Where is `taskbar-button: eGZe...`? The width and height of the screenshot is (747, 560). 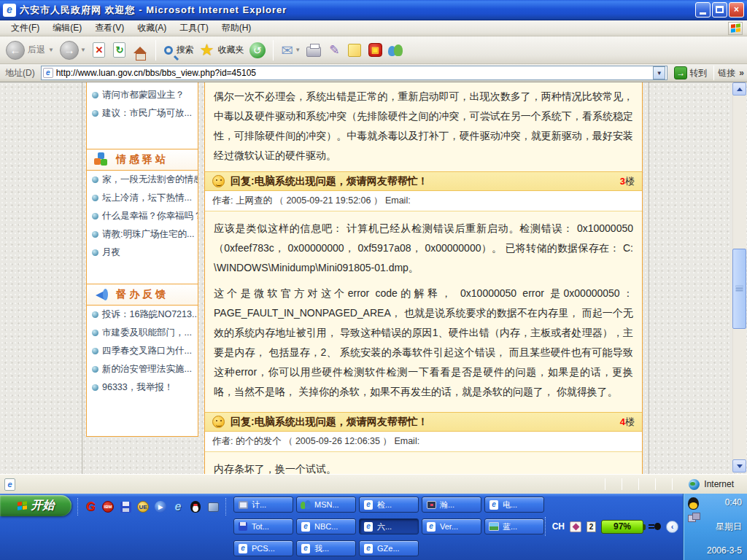 taskbar-button: eGZe... is located at coordinates (389, 548).